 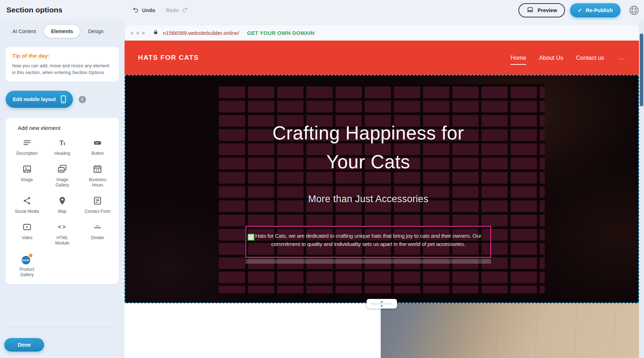 I want to click on site-logo: HATS FOR CATS, so click(x=169, y=58).